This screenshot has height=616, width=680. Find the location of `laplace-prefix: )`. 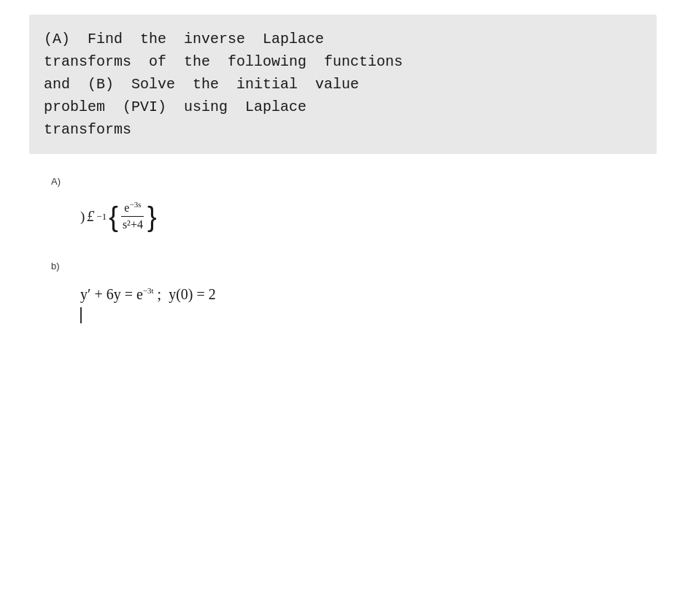

laplace-prefix: ) is located at coordinates (82, 217).